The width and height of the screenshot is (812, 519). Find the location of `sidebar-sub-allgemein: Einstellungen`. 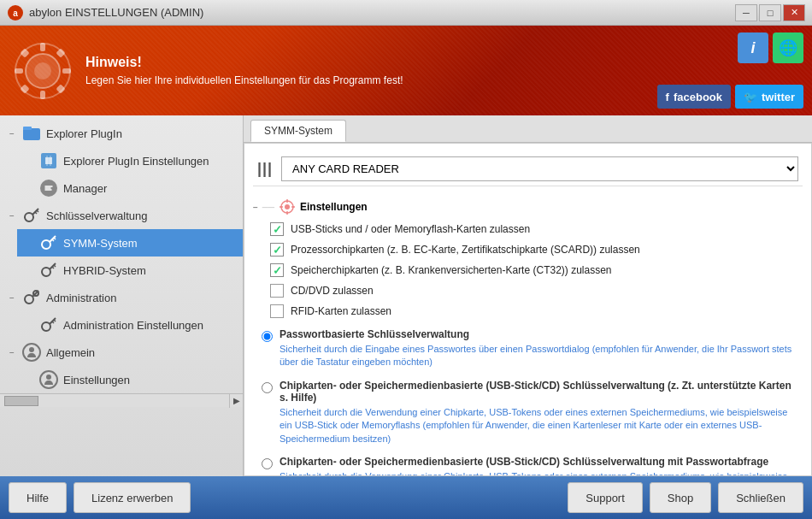

sidebar-sub-allgemein: Einstellungen is located at coordinates (121, 380).